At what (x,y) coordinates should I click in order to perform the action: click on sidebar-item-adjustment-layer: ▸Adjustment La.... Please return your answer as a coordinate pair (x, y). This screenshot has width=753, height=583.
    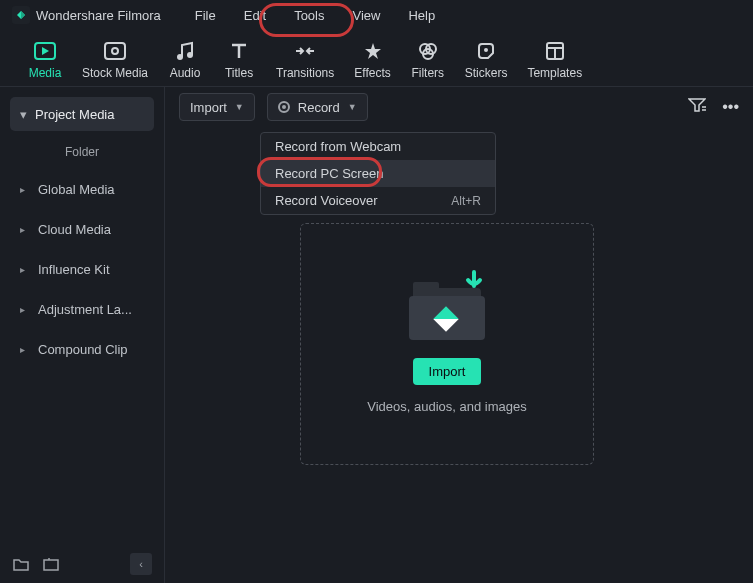
    Looking at the image, I should click on (82, 309).